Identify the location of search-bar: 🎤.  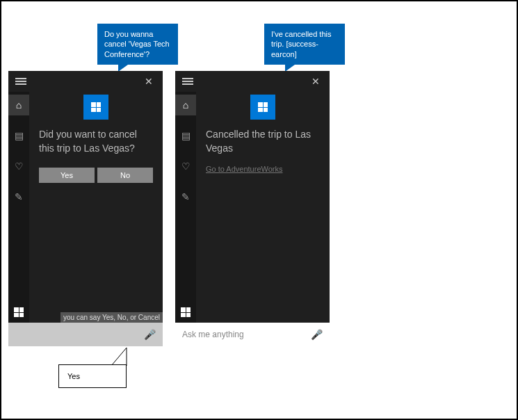
(86, 334).